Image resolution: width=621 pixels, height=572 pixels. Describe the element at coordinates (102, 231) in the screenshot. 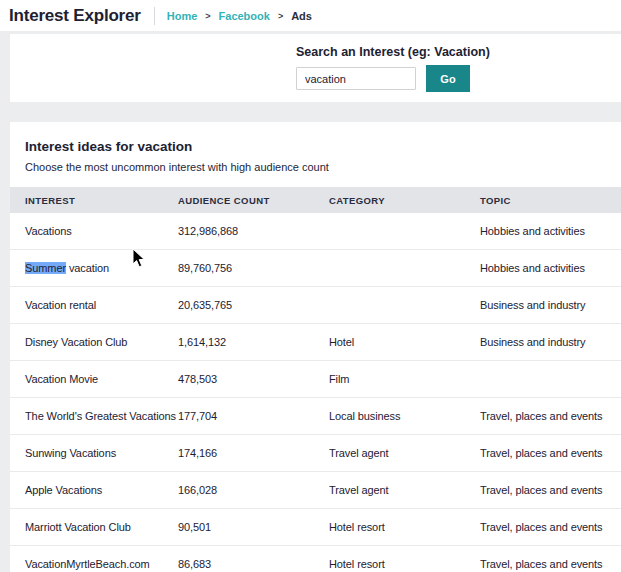

I see `interest-cell: Vacations` at that location.